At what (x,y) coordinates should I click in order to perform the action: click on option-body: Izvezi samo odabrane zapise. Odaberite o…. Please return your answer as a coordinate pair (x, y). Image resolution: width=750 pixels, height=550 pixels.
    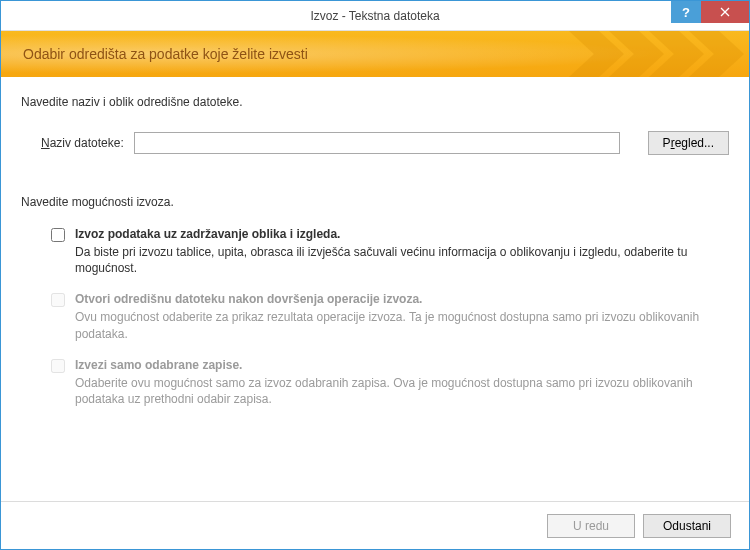
    Looking at the image, I should click on (402, 382).